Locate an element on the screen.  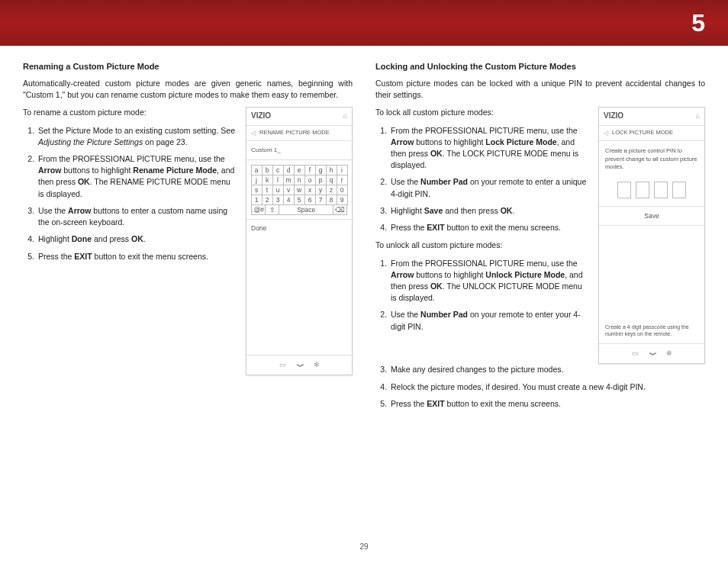
key: m is located at coordinates (288, 180).